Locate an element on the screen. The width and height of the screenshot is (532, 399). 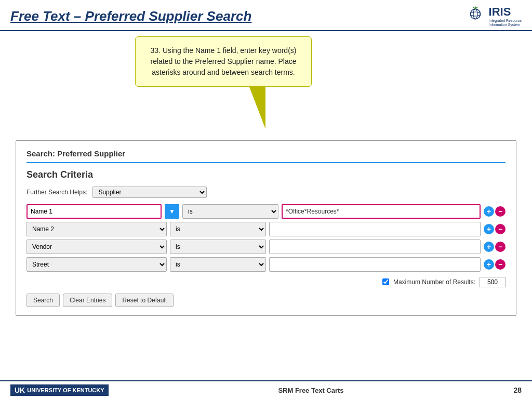
footer-logo: UK UNIVERSITY OF KENTUCKY is located at coordinates (59, 390).